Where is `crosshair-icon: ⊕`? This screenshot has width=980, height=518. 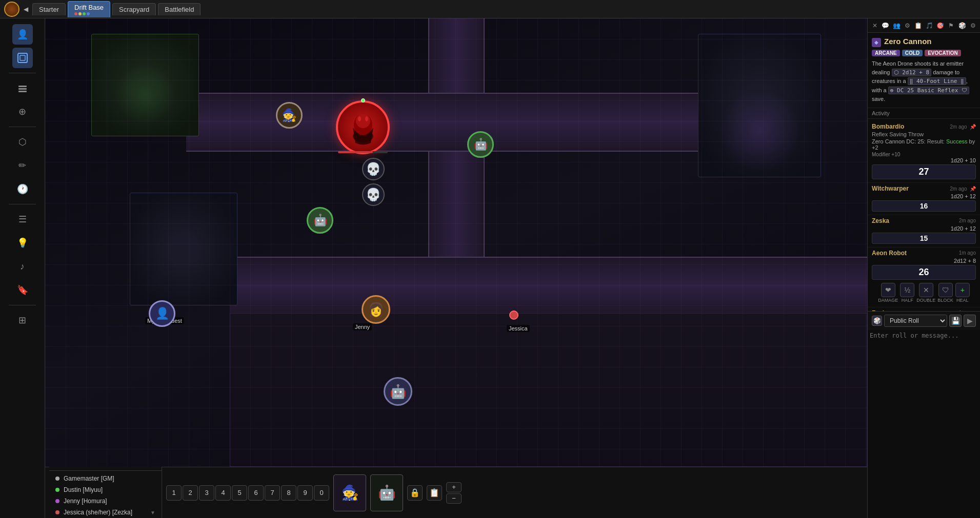 crosshair-icon: ⊕ is located at coordinates (23, 112).